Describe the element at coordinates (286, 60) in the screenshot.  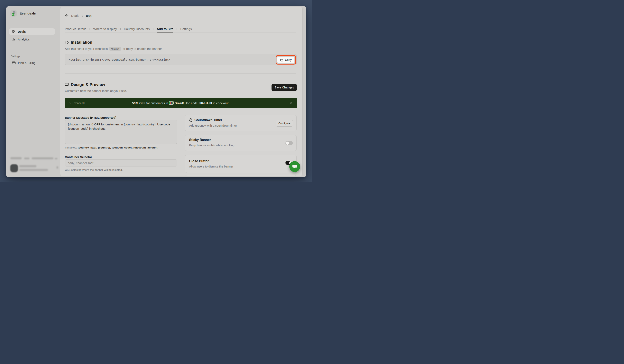
I see `copy-button-highlight: Copy` at that location.